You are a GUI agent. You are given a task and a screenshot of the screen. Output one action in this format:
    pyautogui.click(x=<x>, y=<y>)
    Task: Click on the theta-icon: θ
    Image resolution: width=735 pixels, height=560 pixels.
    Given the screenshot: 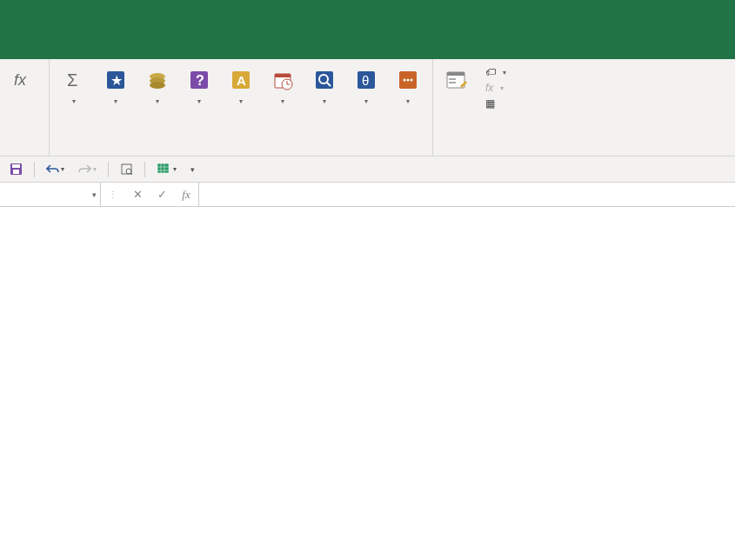 What is the action you would take?
    pyautogui.click(x=366, y=80)
    